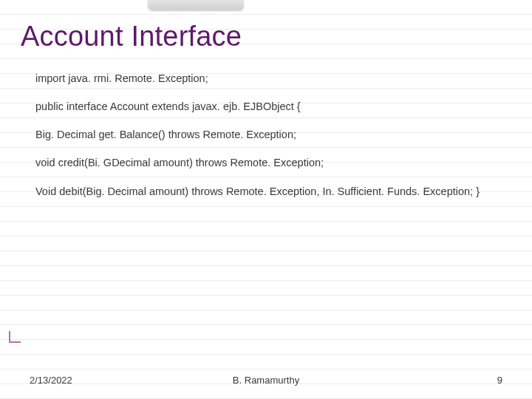  What do you see at coordinates (270, 163) in the screenshot?
I see `code-line: void credit(Bi. GDecimal amount) throws …` at bounding box center [270, 163].